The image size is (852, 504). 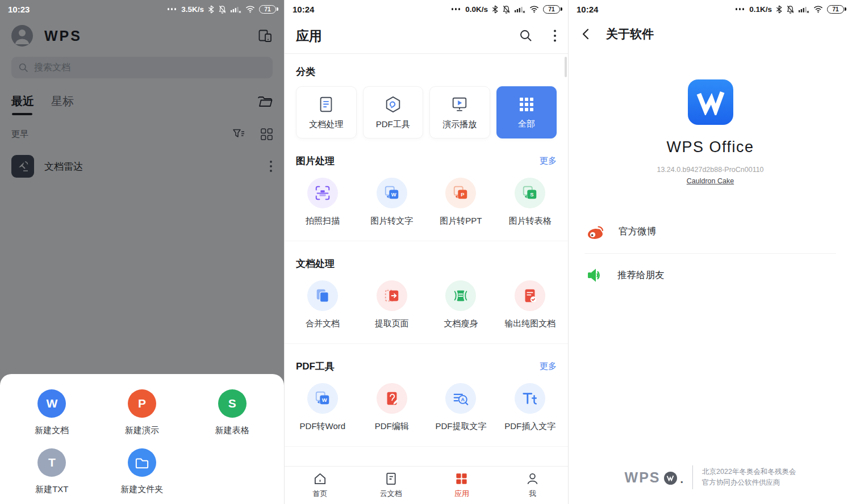 What do you see at coordinates (710, 275) in the screenshot?
I see `recommend-row: 推荐给朋友` at bounding box center [710, 275].